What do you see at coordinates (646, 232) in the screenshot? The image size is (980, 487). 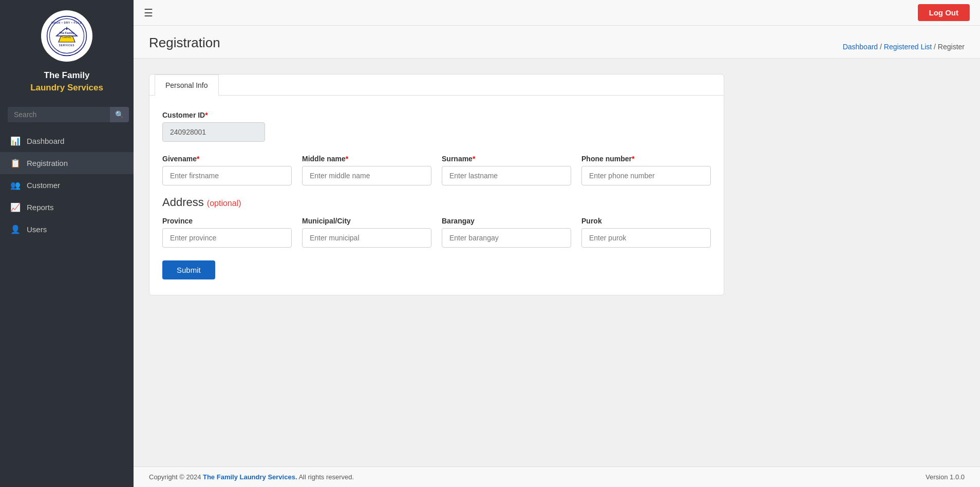 I see `purok-col: Purok` at bounding box center [646, 232].